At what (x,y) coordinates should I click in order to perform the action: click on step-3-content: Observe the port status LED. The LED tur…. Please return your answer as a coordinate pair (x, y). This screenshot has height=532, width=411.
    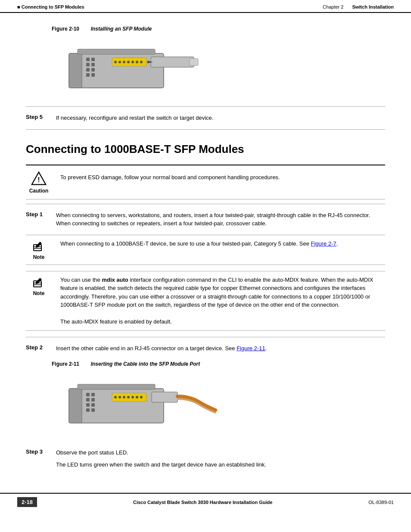
    Looking at the image, I should click on (221, 458).